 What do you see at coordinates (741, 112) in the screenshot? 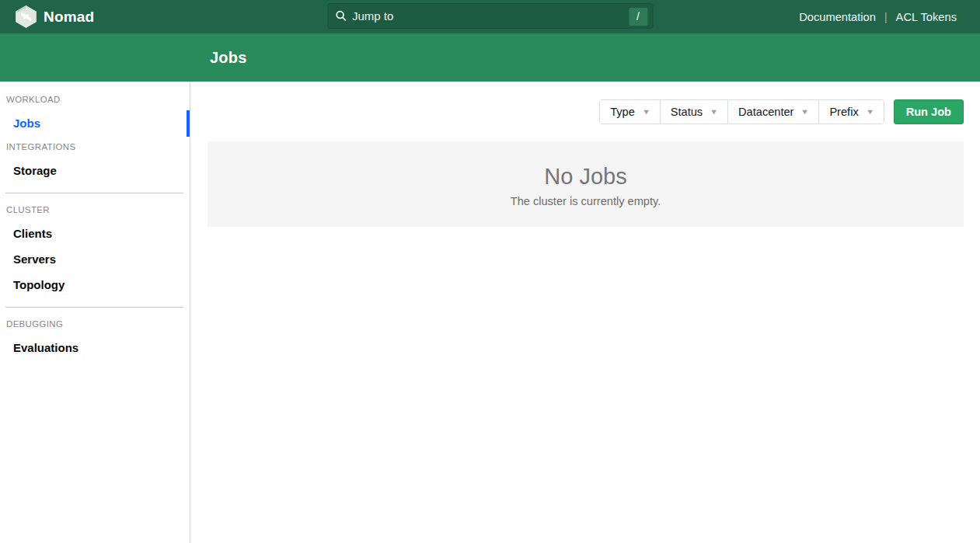
I see `filter-group: Type▼Status▼Datacenter▼Prefix▼` at bounding box center [741, 112].